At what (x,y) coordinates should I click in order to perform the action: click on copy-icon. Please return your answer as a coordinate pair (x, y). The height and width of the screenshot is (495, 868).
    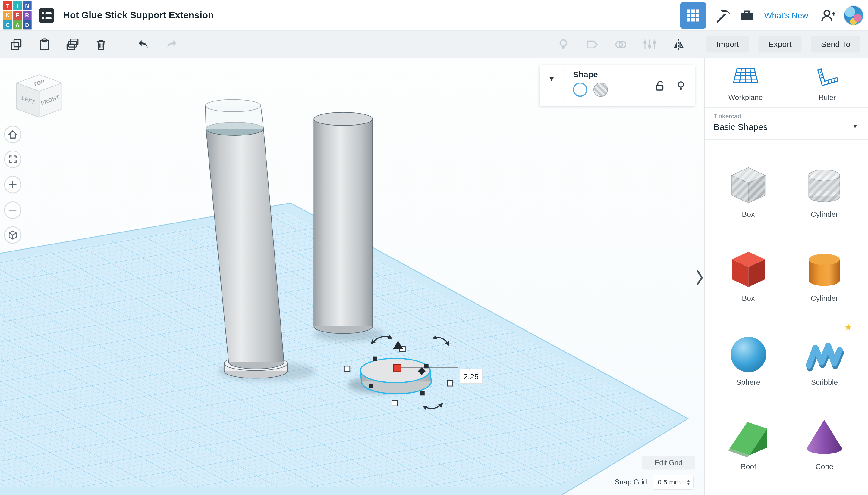
    Looking at the image, I should click on (16, 44).